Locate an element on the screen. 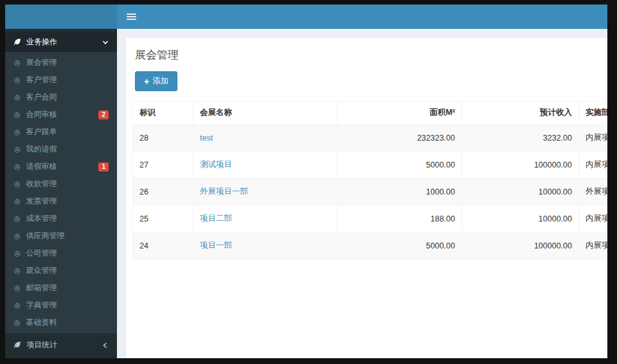 The height and width of the screenshot is (364, 617). sidebar-menu-item: ◎ 客户管理 is located at coordinates (61, 80).